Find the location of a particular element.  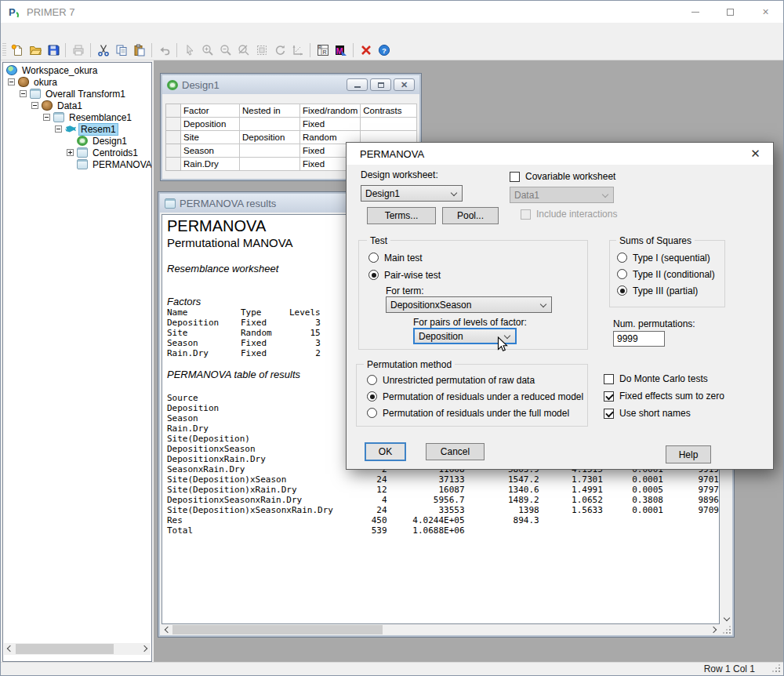

tree-item: PERMANOVA is located at coordinates (77, 165).